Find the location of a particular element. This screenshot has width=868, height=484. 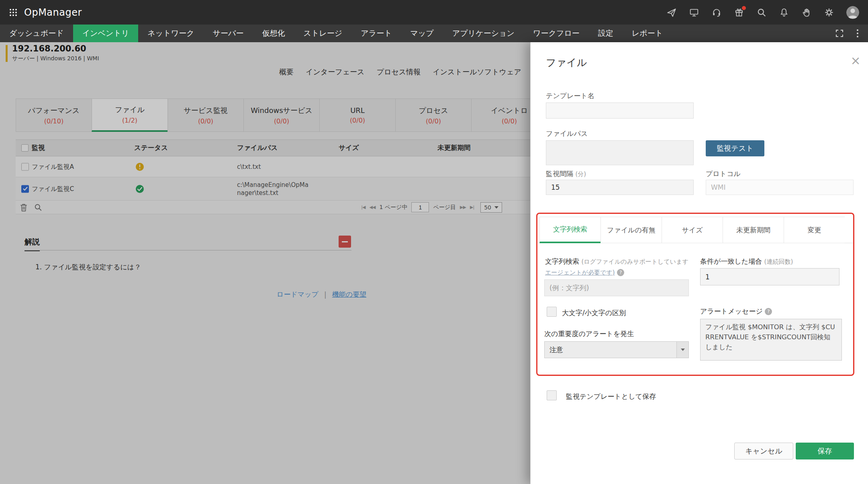

alert-message-textarea: ファイル監視 $MONITOR は、文字列 $CURRENTVALUE を$ST… is located at coordinates (771, 340).